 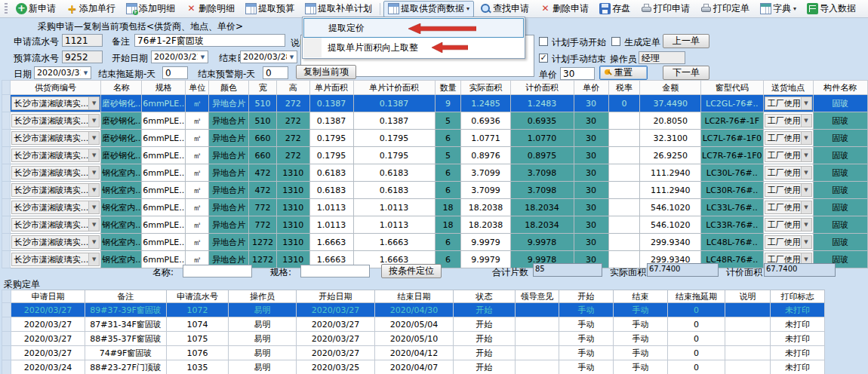 I want to click on table-row: 长沙市潇湘玻璃实...▼磨砂钢化..6mmPLE..㎡异地合片5102720.1…, so click(x=435, y=104).